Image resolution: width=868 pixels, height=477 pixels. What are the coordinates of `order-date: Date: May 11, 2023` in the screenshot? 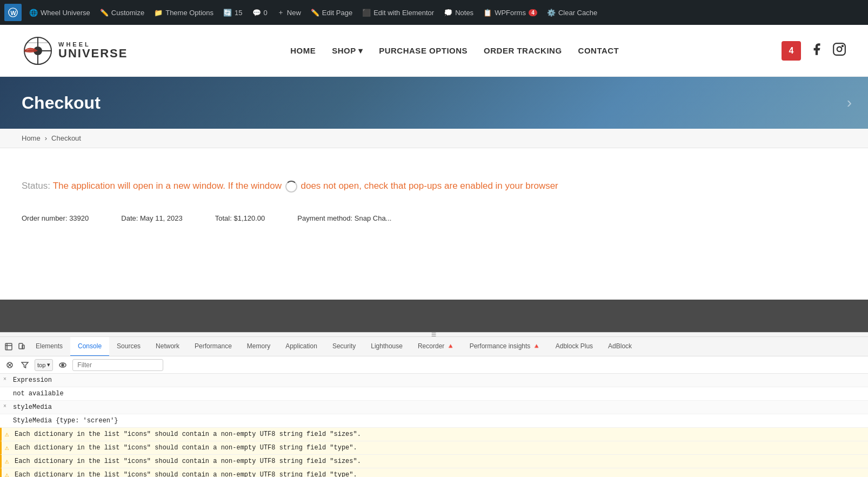 It's located at (151, 218).